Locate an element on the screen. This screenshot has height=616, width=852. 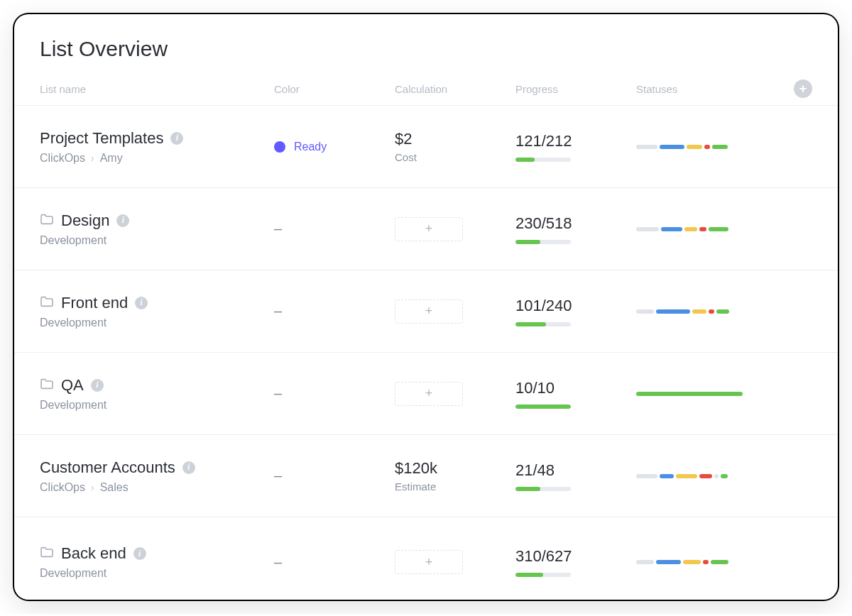
add-column-button: + is located at coordinates (803, 89).